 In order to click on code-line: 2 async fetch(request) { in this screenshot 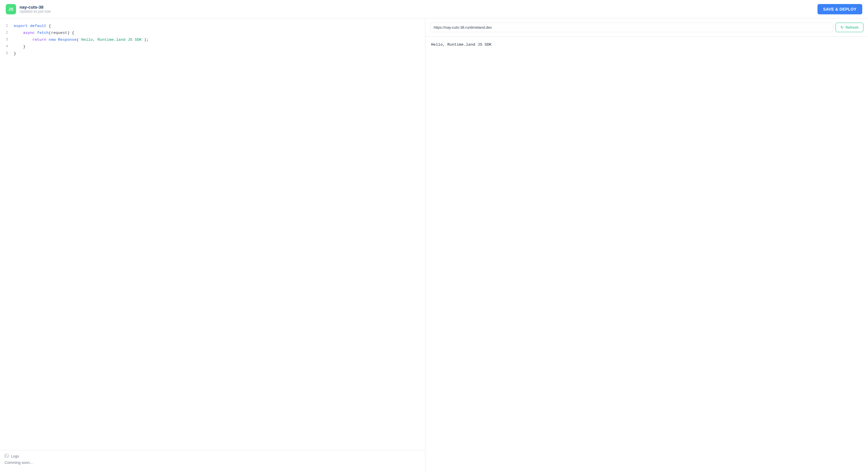, I will do `click(213, 33)`.